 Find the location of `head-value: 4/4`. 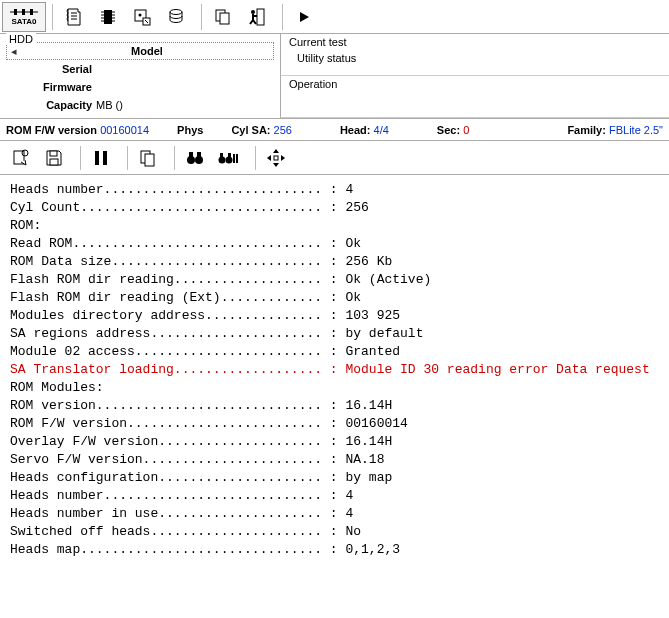

head-value: 4/4 is located at coordinates (382, 130).